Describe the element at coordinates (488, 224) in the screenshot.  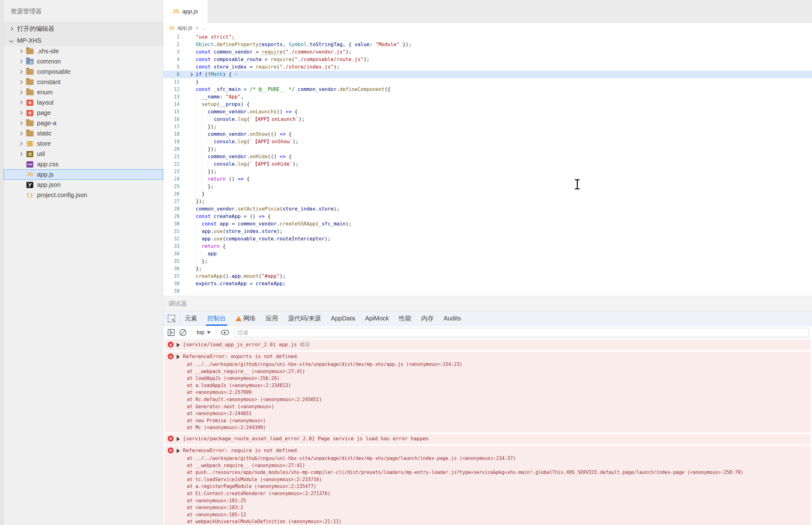
I see `code-line-30: 30const app = common_vendor.createSSRApp…` at that location.